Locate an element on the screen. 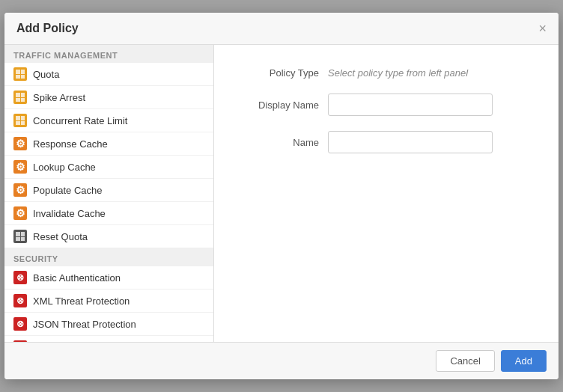  policy-type-placeholder: Select policy type from left panel is located at coordinates (398, 73).